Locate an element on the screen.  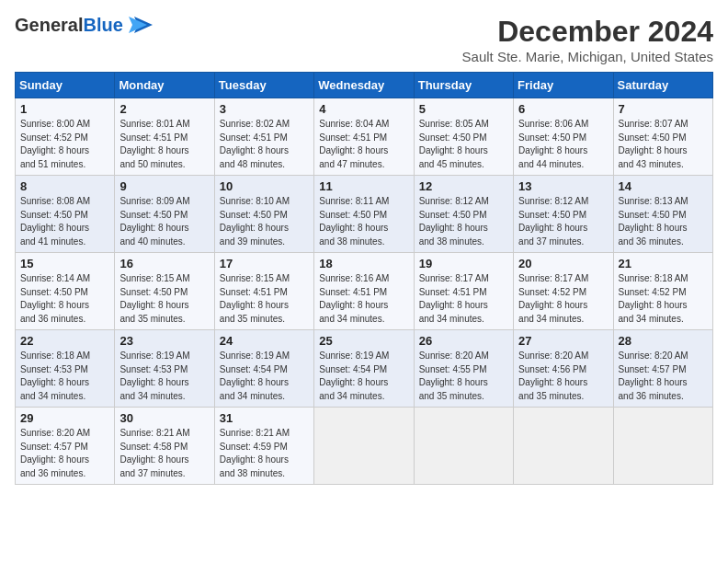
weekday-header-monday: Monday is located at coordinates (165, 86).